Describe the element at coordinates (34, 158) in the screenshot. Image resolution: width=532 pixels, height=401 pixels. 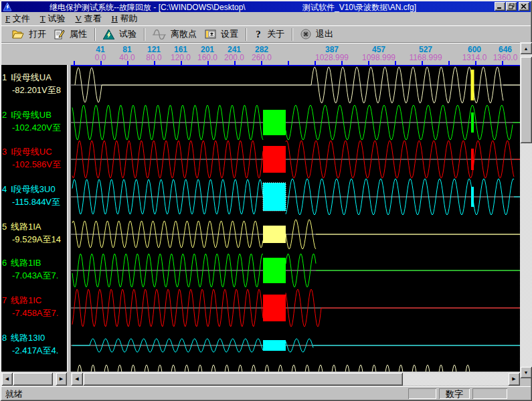
I see `channel-label: 3Ⅰ段母线UC-102.586V至` at that location.